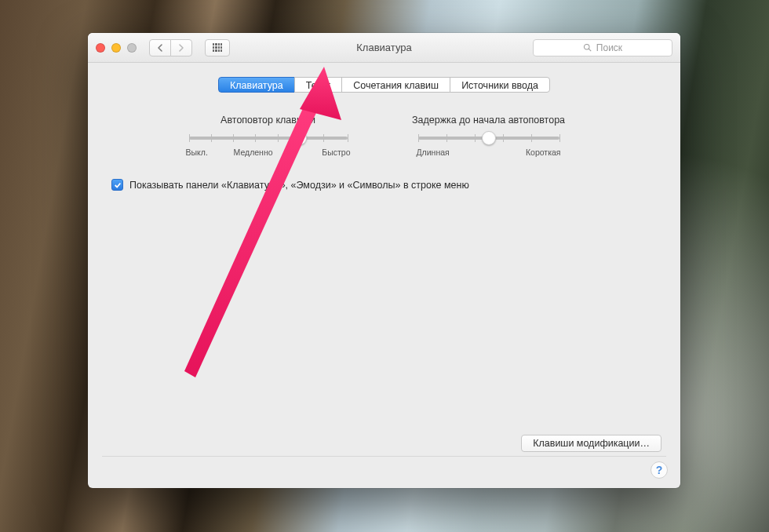 The width and height of the screenshot is (769, 532). I want to click on window-controls, so click(116, 48).